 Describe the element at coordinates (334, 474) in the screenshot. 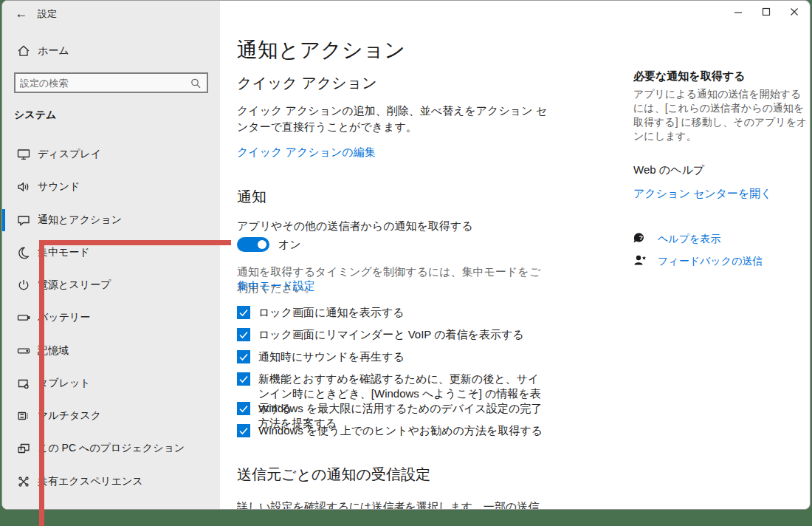

I see `per-sender-heading: 送信元ごとの通知の受信設定` at that location.